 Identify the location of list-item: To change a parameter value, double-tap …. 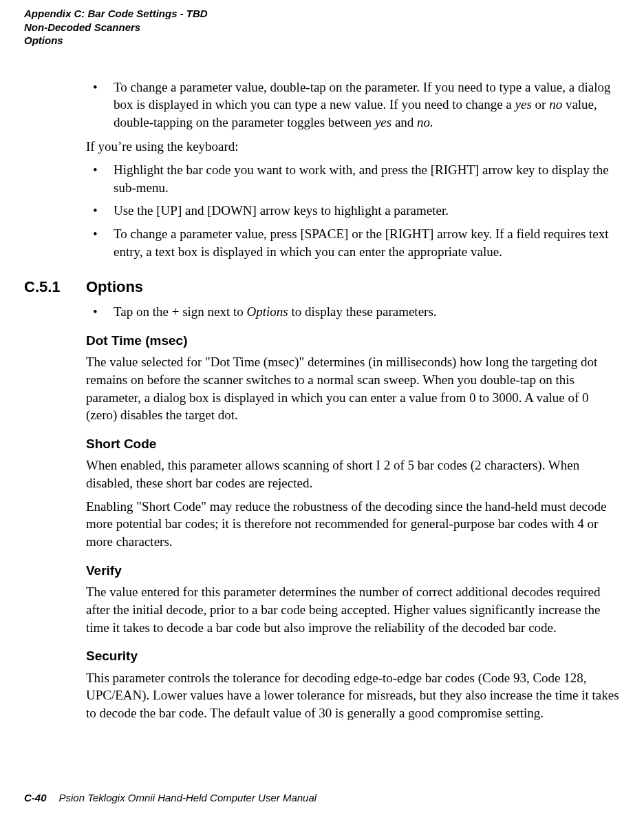
(353, 105).